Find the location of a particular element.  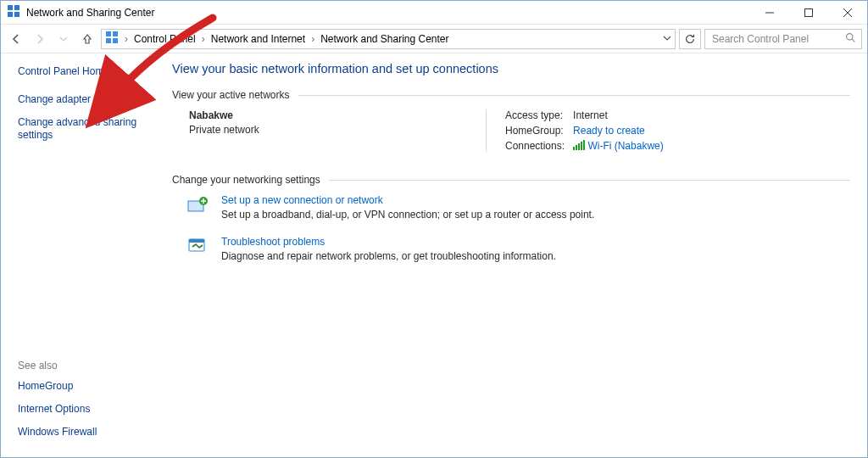

option-link: Troubleshoot problems is located at coordinates (273, 242).